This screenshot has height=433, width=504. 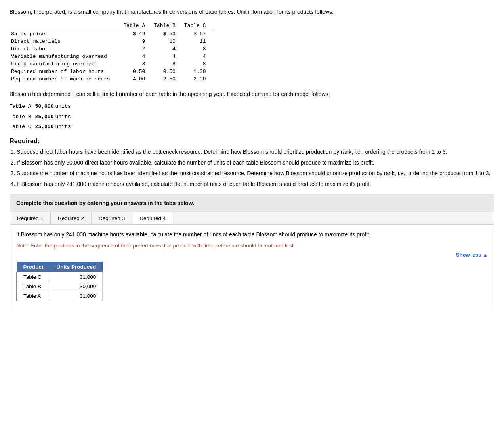 What do you see at coordinates (137, 71) in the screenshot?
I see `row-val-a: 0.50` at bounding box center [137, 71].